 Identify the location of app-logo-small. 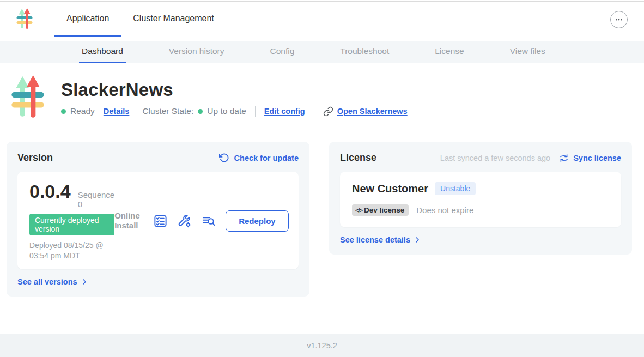
(25, 20).